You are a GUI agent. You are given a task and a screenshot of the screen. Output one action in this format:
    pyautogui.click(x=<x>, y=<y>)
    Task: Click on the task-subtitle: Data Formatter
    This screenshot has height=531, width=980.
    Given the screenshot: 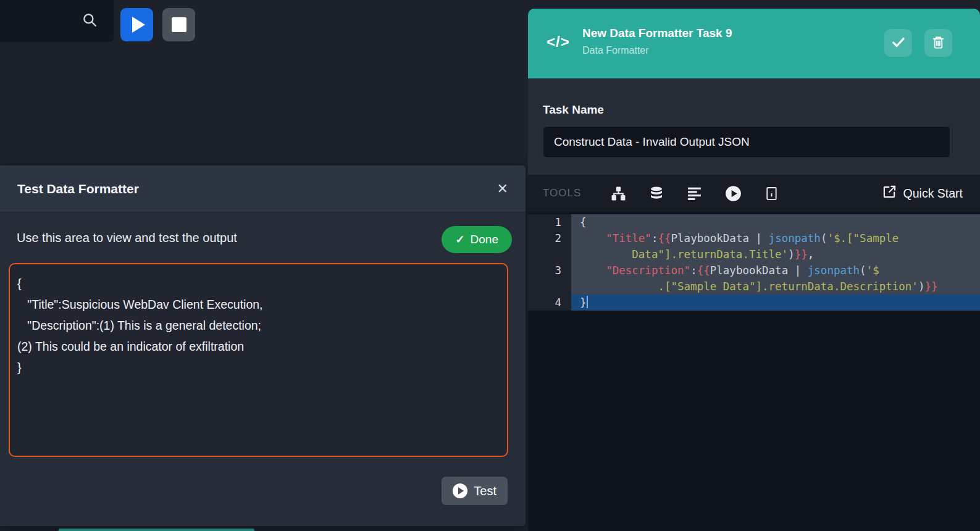 What is the action you would take?
    pyautogui.click(x=616, y=51)
    